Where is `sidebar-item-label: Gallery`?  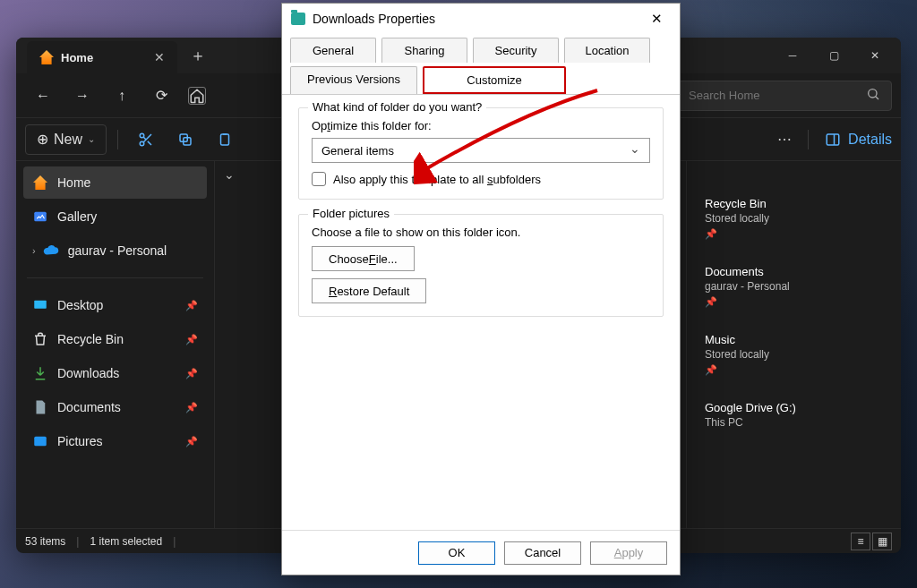 sidebar-item-label: Gallery is located at coordinates (77, 217).